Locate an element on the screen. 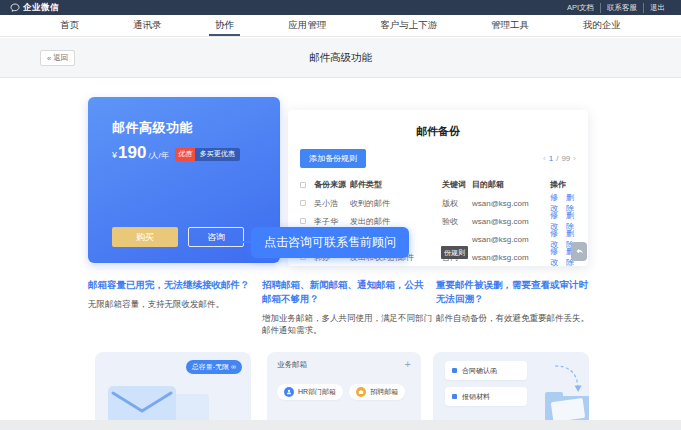 This screenshot has width=681, height=430. cell-keyword: 版权 is located at coordinates (457, 204).